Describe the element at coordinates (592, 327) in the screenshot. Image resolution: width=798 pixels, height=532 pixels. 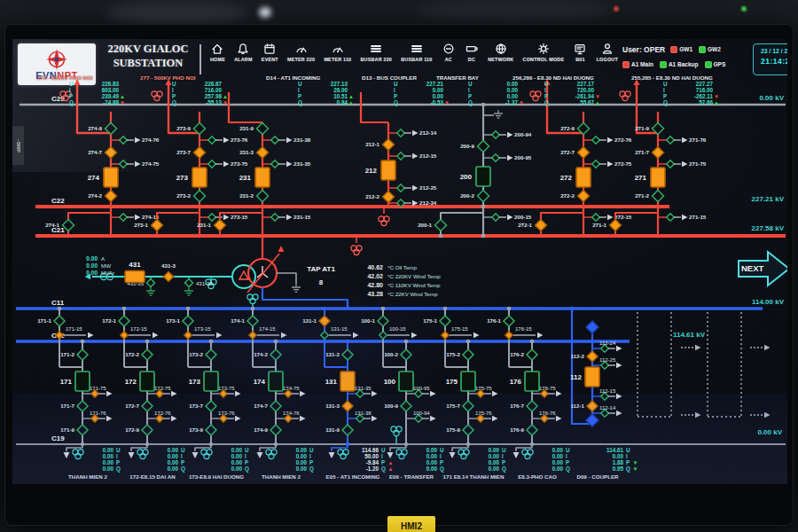
I see `indicator-112-top` at that location.